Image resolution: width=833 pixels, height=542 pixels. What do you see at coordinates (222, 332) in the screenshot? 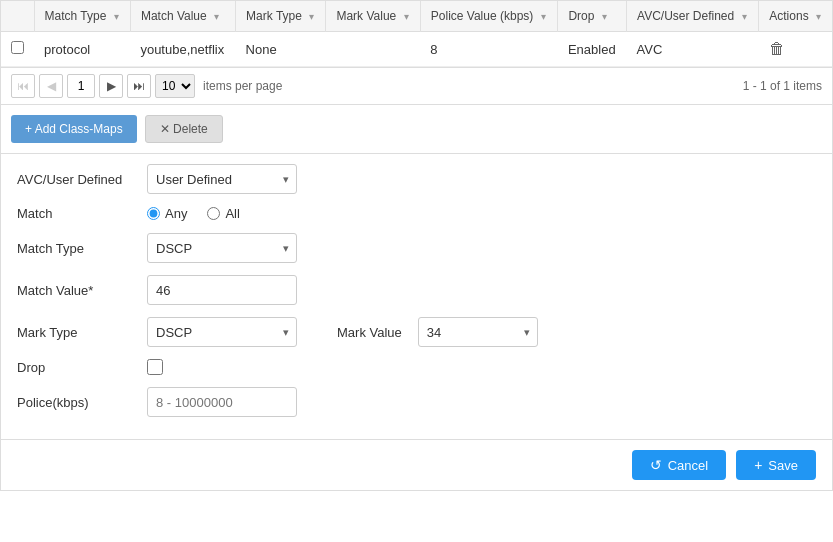
I see `mark-type-select-wrapper: DSCP None` at bounding box center [222, 332].